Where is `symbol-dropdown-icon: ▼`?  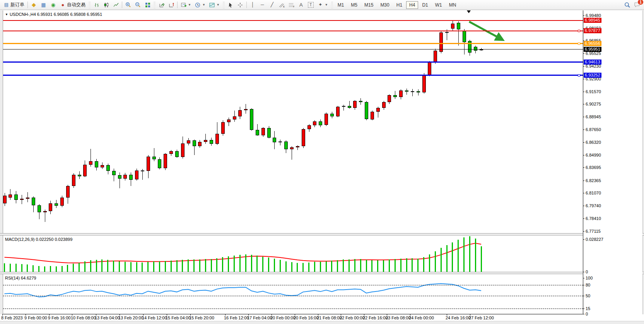 symbol-dropdown-icon: ▼ is located at coordinates (7, 15).